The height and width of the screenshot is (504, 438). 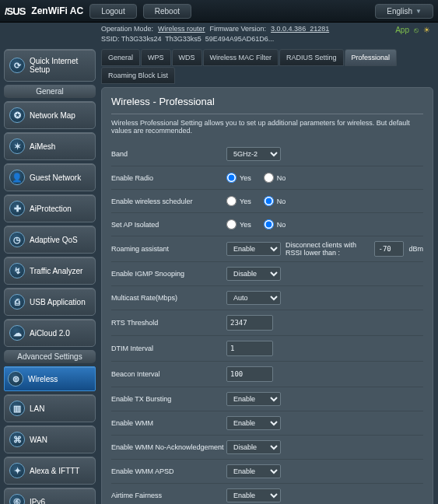 What do you see at coordinates (17, 208) in the screenshot?
I see `shield-icon: ✚` at bounding box center [17, 208].